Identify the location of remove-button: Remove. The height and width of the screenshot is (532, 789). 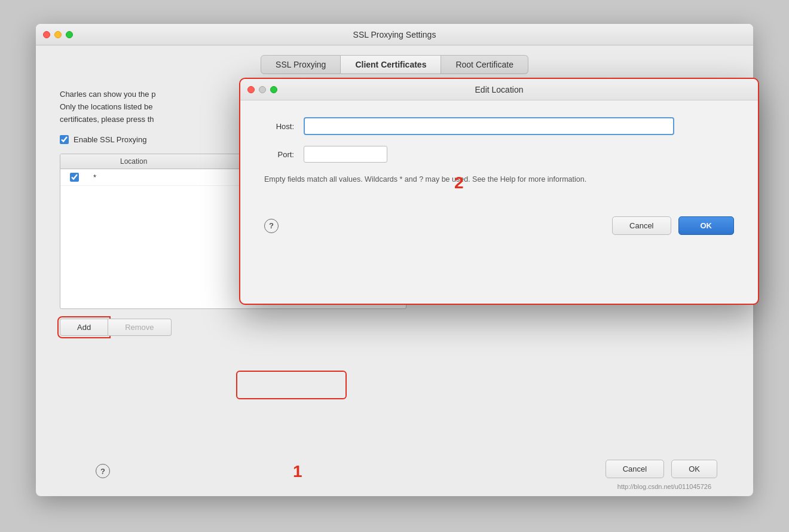
(140, 328).